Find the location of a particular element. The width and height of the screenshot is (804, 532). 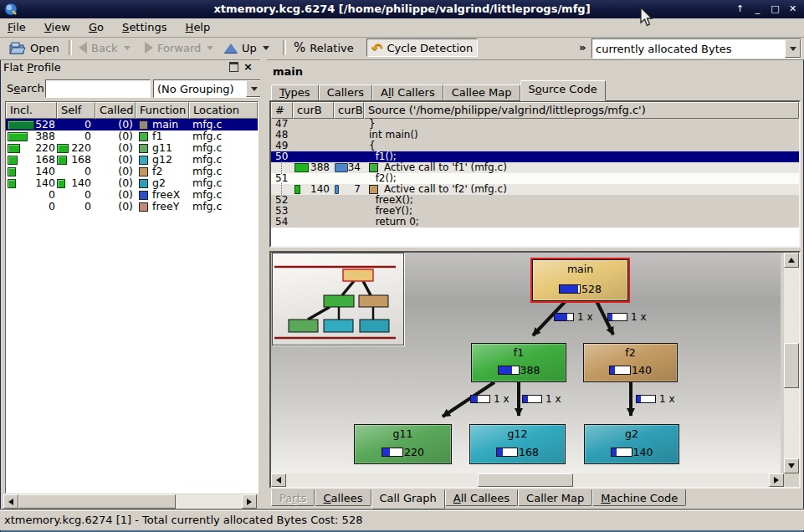

flat-profile-hscrollbar is located at coordinates (131, 502).